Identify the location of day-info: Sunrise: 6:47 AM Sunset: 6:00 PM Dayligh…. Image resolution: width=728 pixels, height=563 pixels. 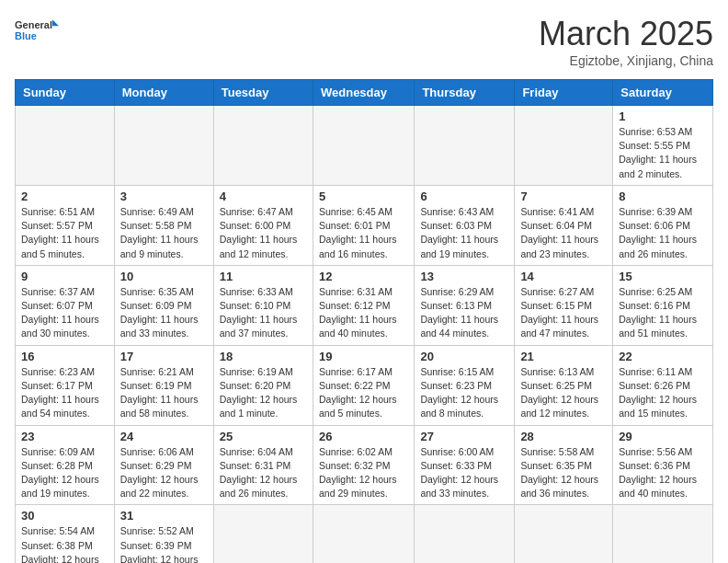
(263, 234).